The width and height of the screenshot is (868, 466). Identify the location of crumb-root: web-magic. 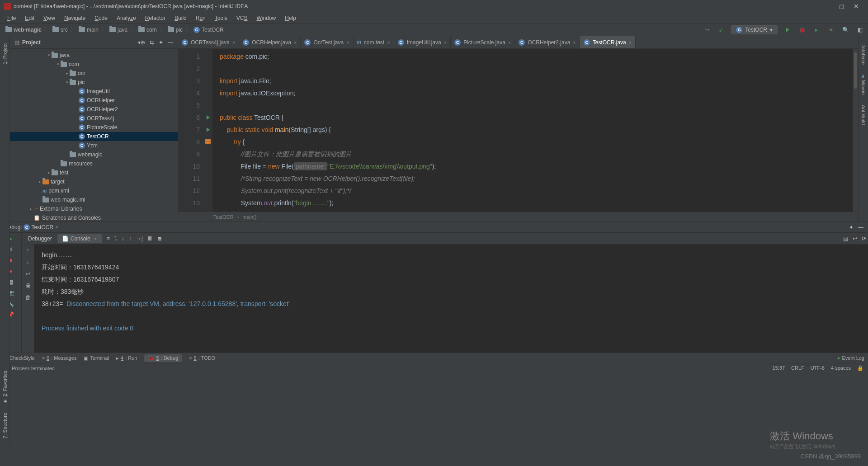
(28, 30).